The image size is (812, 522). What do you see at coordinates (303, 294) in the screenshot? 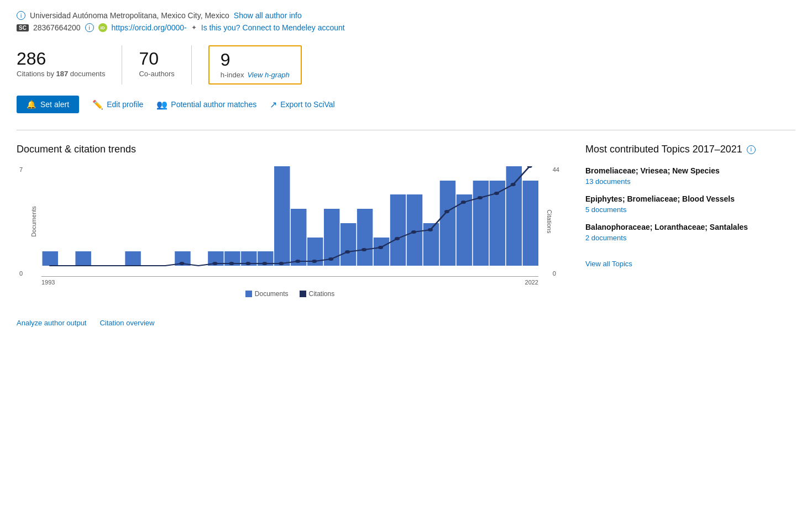
I see `legend-cite-color` at bounding box center [303, 294].